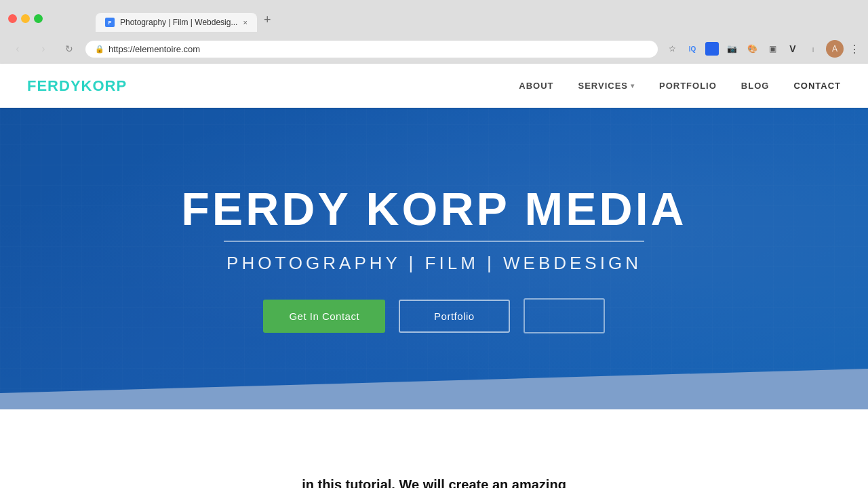 The width and height of the screenshot is (868, 488). I want to click on back-button: ‹, so click(18, 49).